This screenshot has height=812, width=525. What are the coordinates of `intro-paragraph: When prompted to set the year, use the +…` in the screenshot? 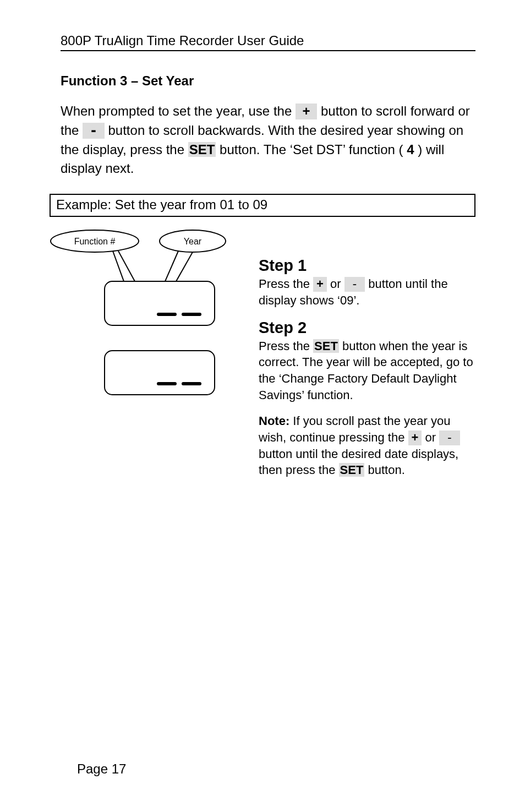 It's located at (268, 140).